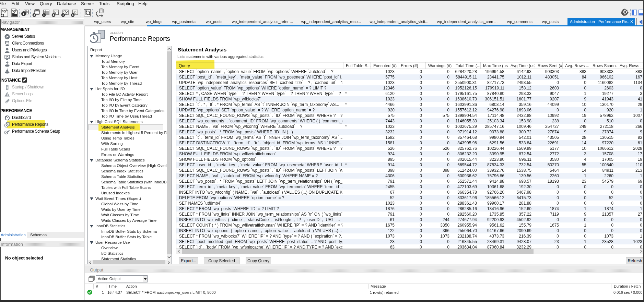 This screenshot has height=302, width=644. What do you see at coordinates (75, 12) in the screenshot?
I see `svg-text: f()` at bounding box center [75, 12].